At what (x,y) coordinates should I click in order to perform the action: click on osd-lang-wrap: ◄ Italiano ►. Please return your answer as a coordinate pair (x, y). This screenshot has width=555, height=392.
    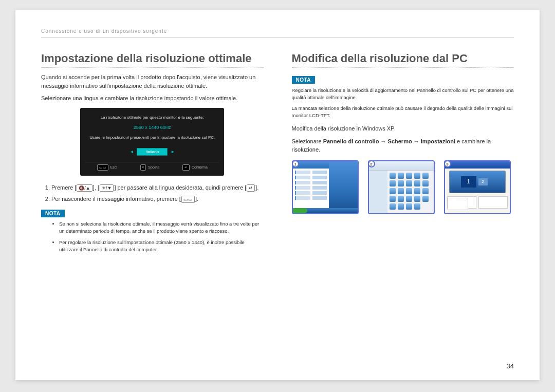
    Looking at the image, I should click on (152, 152).